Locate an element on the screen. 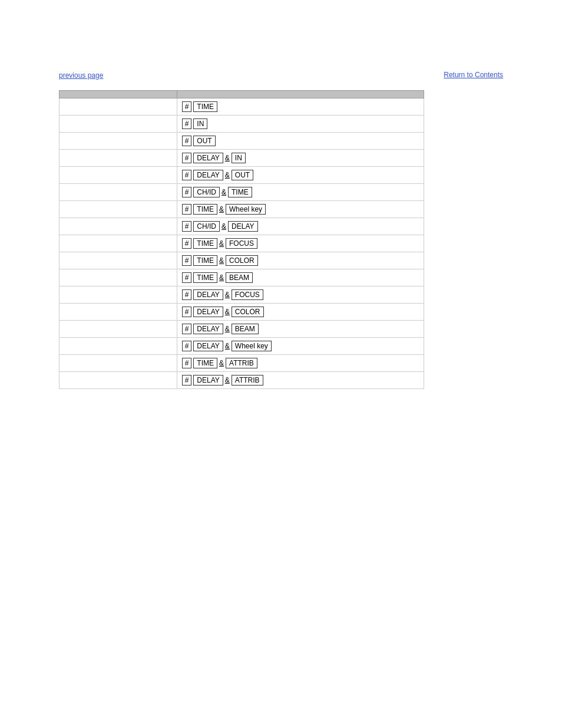  row-keys: #TIME&Wheel key is located at coordinates (300, 210).